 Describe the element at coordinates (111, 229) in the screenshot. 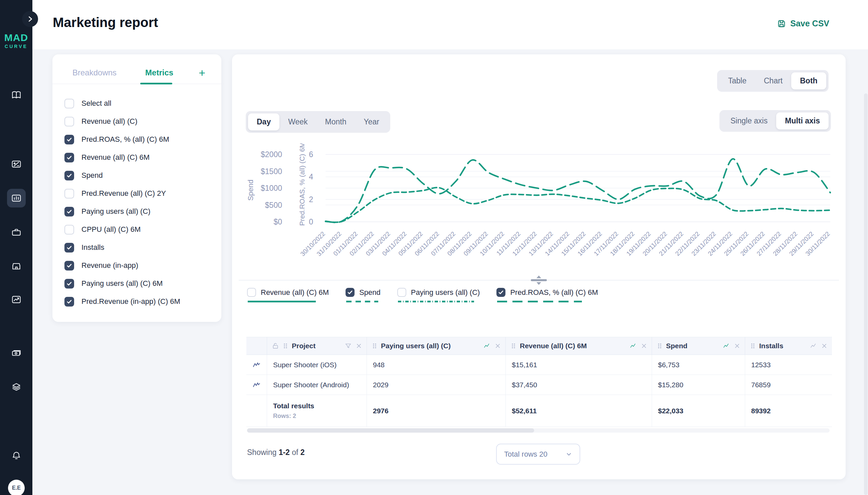

I see `metric-label: CPPU (all) (C) 6M` at that location.